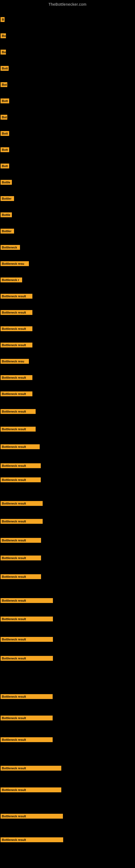 The image size is (135, 868). I want to click on item-label: Bottleneck, so click(10, 247).